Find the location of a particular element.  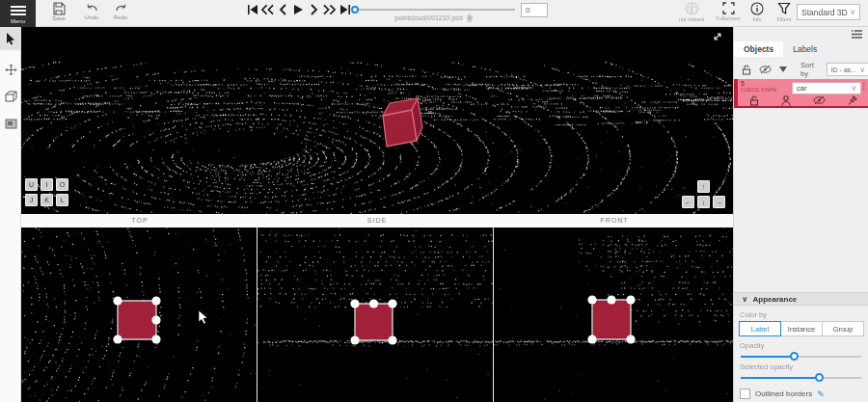

tab-objects: Objects is located at coordinates (758, 49).